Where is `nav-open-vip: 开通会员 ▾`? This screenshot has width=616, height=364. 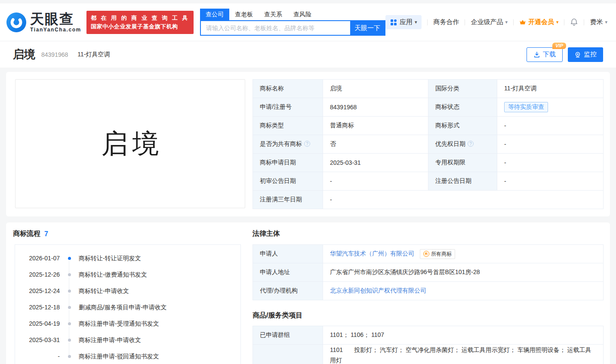 nav-open-vip: 开通会员 ▾ is located at coordinates (539, 22).